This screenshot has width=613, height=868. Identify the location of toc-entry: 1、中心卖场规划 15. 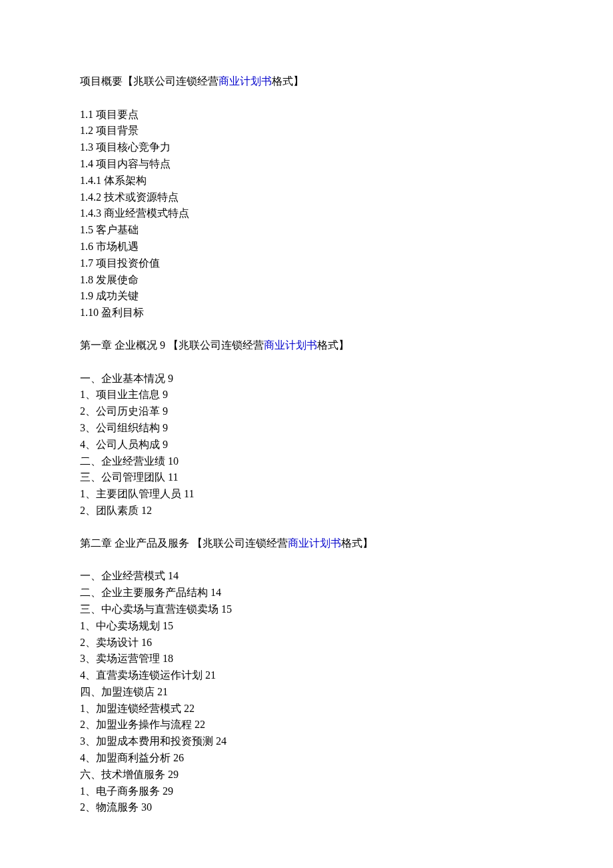
(306, 627).